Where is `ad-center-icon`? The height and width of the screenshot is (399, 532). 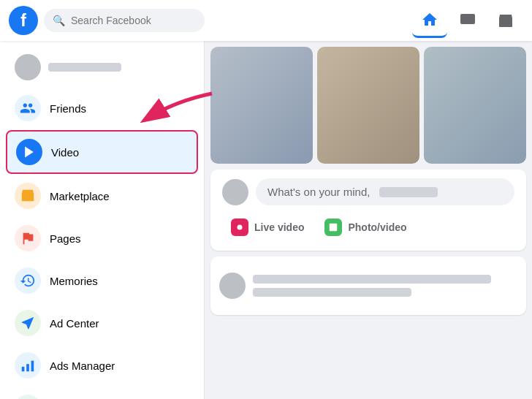 ad-center-icon is located at coordinates (28, 323).